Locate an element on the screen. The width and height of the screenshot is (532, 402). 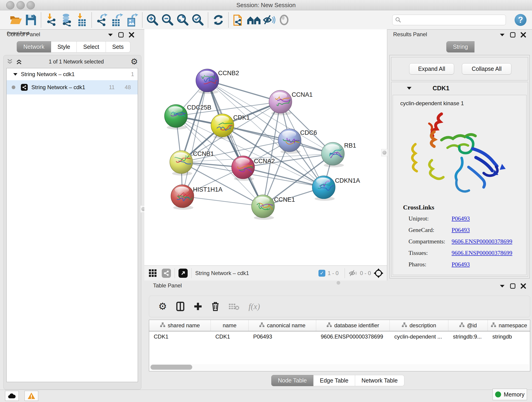
column-header-database-identifier: database identifier is located at coordinates (353, 325).